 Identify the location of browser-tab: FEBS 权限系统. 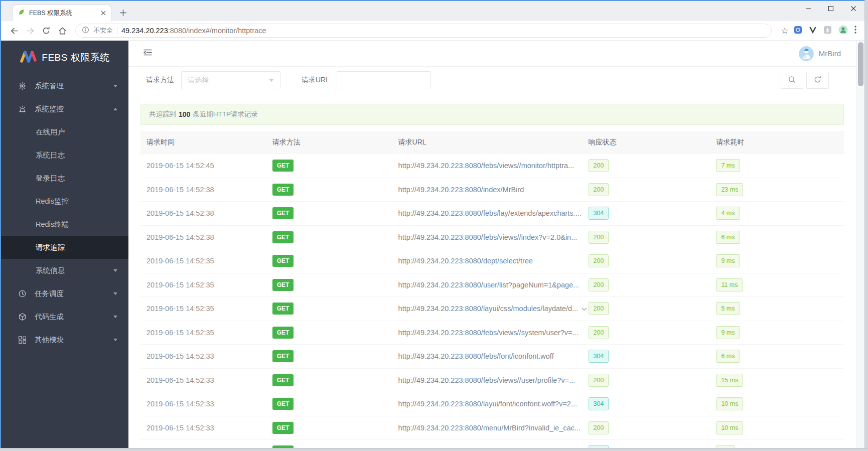
(62, 13).